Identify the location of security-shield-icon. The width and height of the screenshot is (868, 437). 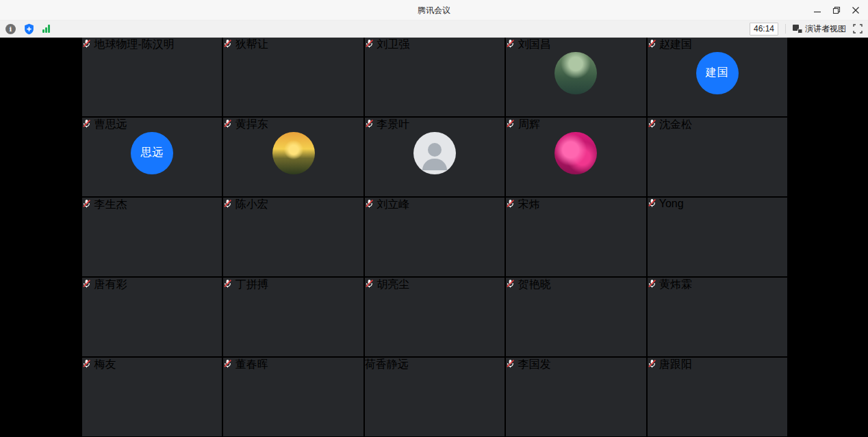
(29, 29).